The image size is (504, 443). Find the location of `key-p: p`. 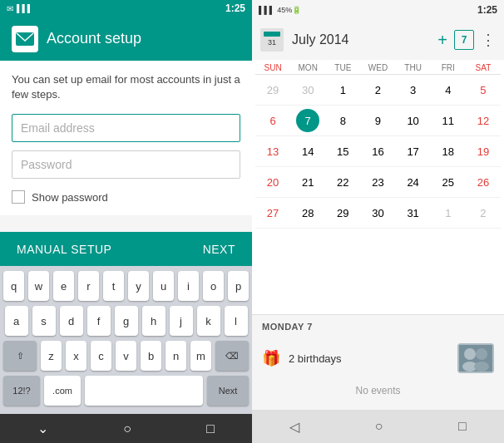

key-p: p is located at coordinates (238, 286).